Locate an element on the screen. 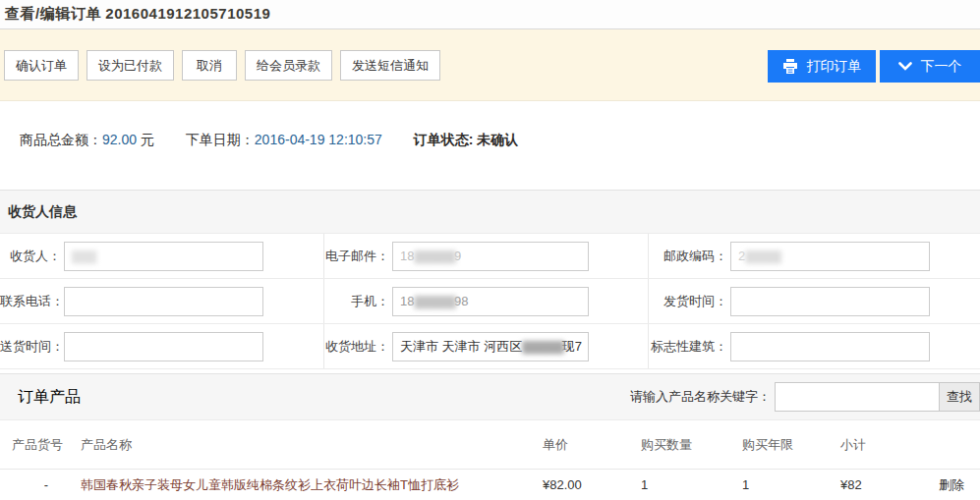 This screenshot has height=500, width=980. row-qty: 1 is located at coordinates (692, 485).